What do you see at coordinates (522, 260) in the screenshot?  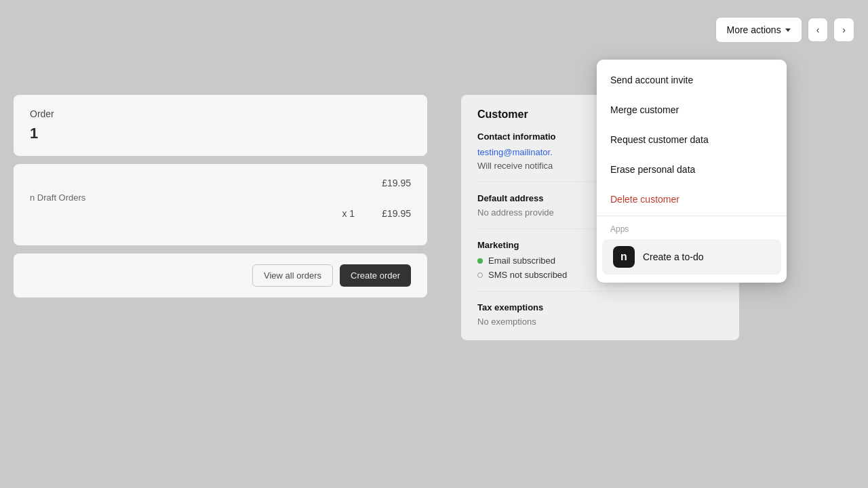 I see `email-subscribed-label: Email subscribed` at bounding box center [522, 260].